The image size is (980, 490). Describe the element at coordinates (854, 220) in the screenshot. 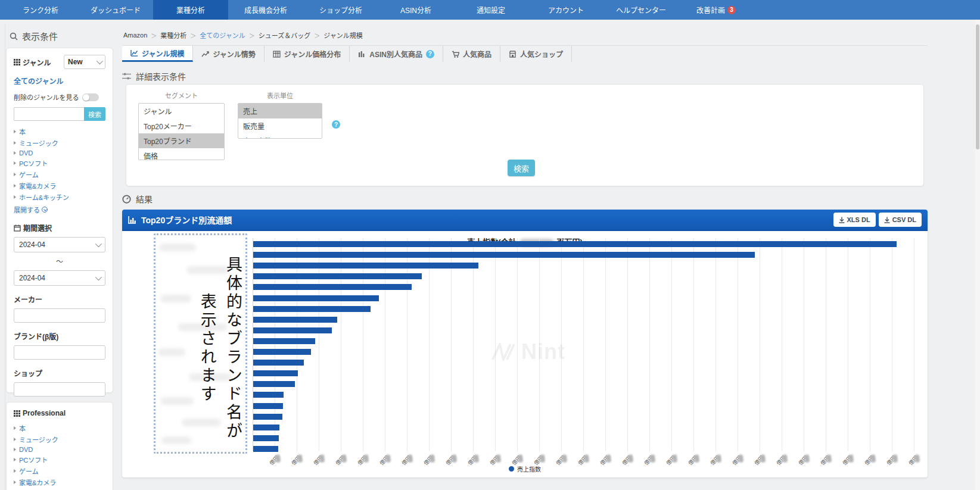

I see `xls-download-button: XLS DL` at that location.